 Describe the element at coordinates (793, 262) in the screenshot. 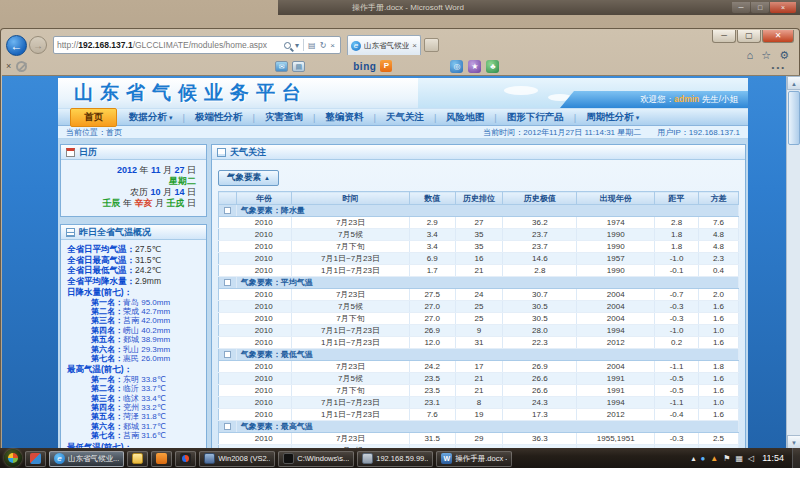

I see `page-scrollbar: ▲ ▼` at that location.